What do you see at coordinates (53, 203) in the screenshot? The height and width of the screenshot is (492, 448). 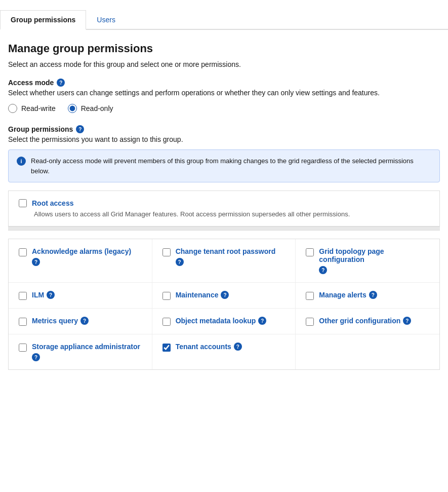 I see `root-access-label: Root access` at bounding box center [53, 203].